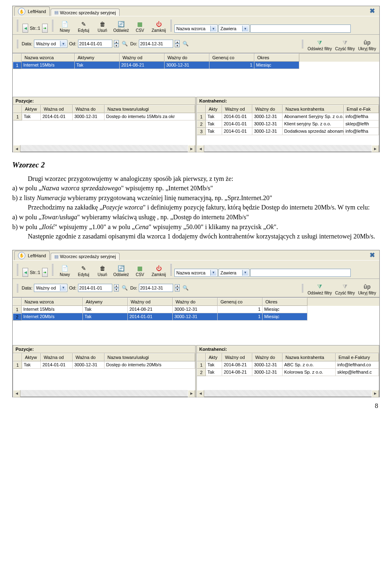 The height and width of the screenshot is (586, 392). What do you see at coordinates (196, 58) in the screenshot?
I see `grid-header: Nazwa wzorca Aktywny Ważny od Ważny do G…` at bounding box center [196, 58].